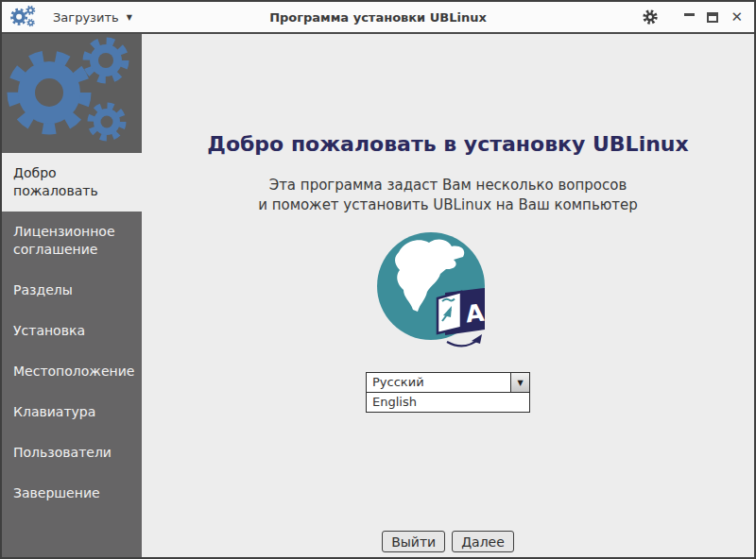 Image resolution: width=756 pixels, height=559 pixels. I want to click on sidebar-item-users: Пользователи, so click(72, 453).